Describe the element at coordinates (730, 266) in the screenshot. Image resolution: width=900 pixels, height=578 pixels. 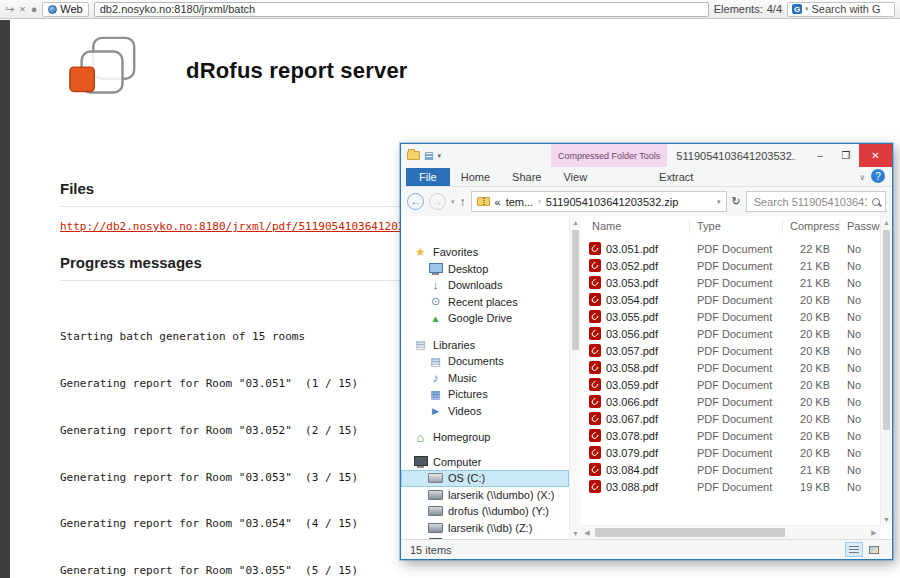
I see `file-row: 03.052.pdf PDF Document 21 KB No` at that location.